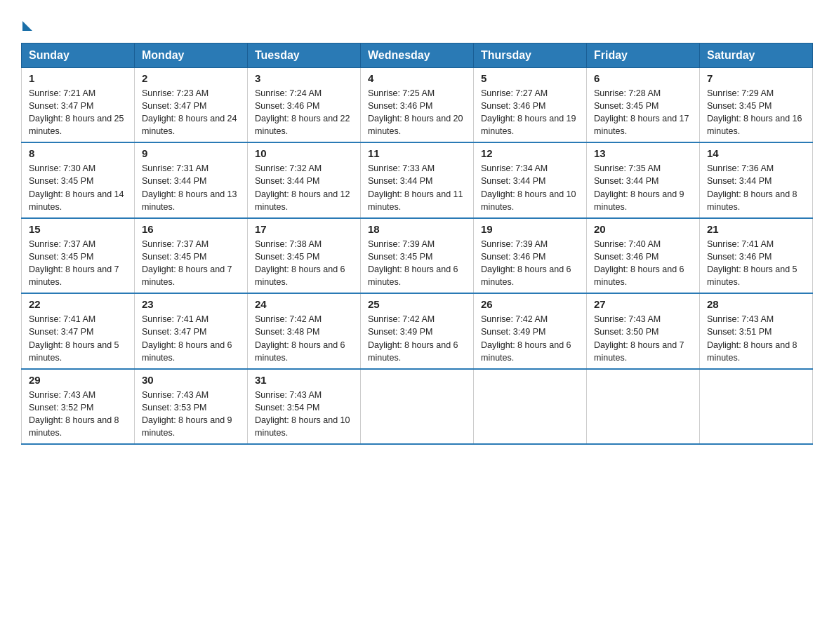 The width and height of the screenshot is (834, 644). I want to click on day-number: 12, so click(530, 153).